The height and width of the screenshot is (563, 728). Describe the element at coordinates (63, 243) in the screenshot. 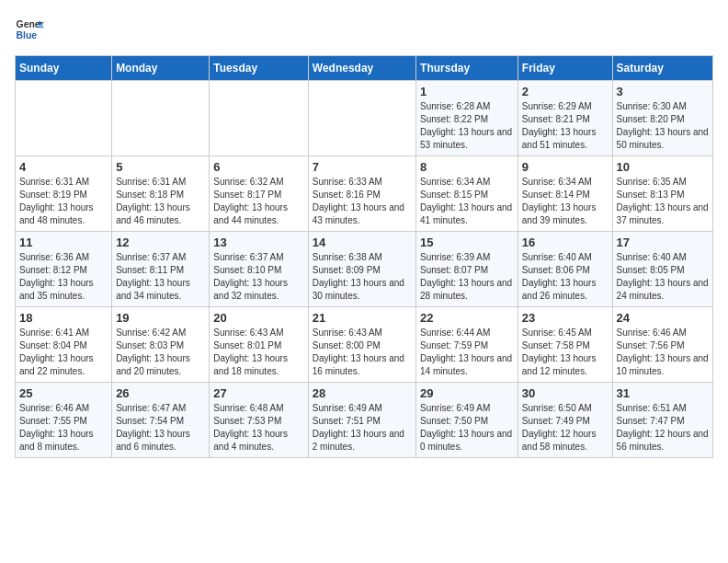

I see `day-number: 11` at that location.